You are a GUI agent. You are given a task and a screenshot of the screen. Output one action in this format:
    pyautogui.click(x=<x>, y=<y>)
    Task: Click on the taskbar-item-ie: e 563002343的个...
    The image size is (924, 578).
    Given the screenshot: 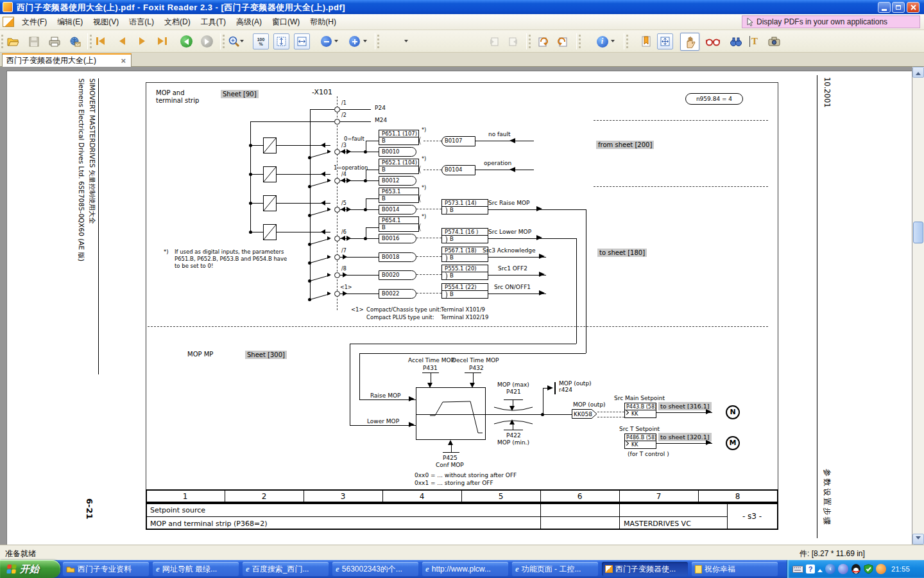 What is the action you would take?
    pyautogui.click(x=375, y=569)
    